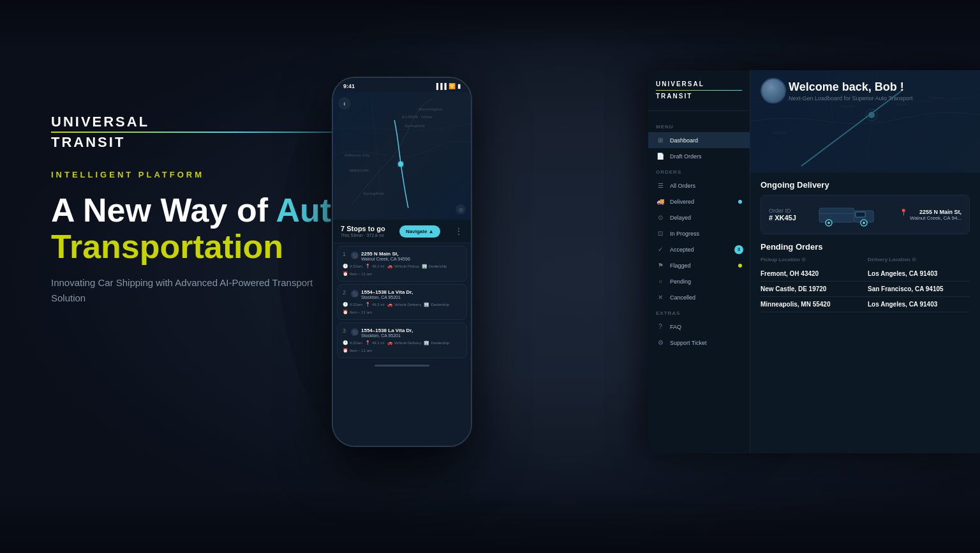 Image resolution: width=980 pixels, height=553 pixels. Describe the element at coordinates (356, 343) in the screenshot. I see `stop-time-3: 9:22am` at that location.